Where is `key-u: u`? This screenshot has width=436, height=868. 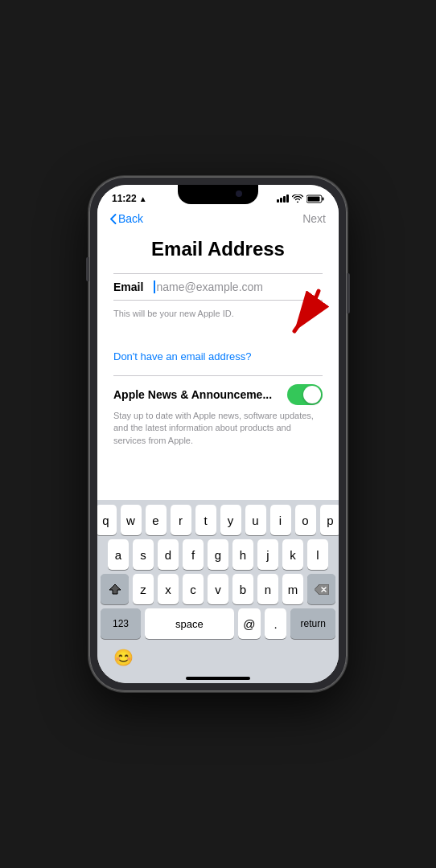
key-u: u is located at coordinates (256, 520).